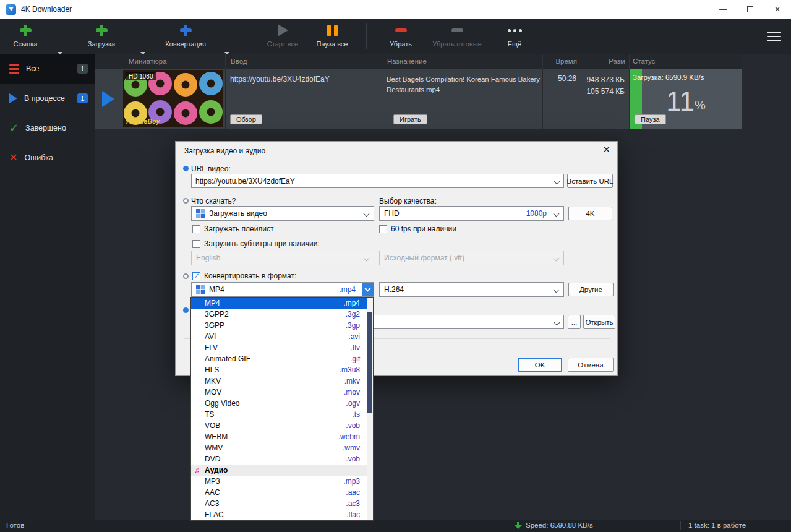 The height and width of the screenshot is (532, 791). Describe the element at coordinates (411, 119) in the screenshot. I see `play-file-button: Играть` at that location.